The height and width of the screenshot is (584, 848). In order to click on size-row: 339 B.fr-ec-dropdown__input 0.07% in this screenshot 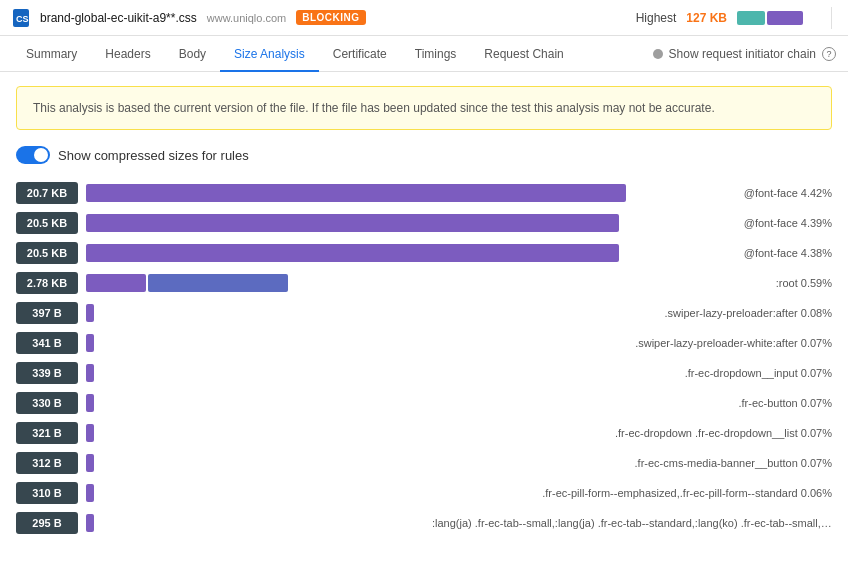, I will do `click(424, 373)`.